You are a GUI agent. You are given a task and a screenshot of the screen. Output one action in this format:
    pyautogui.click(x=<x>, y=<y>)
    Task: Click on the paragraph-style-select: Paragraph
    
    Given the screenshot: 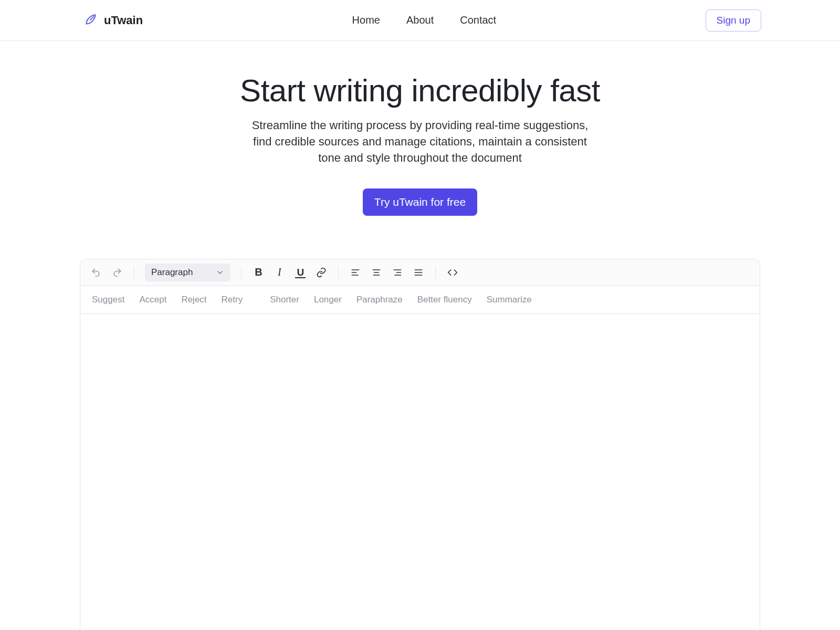 What is the action you would take?
    pyautogui.click(x=188, y=272)
    